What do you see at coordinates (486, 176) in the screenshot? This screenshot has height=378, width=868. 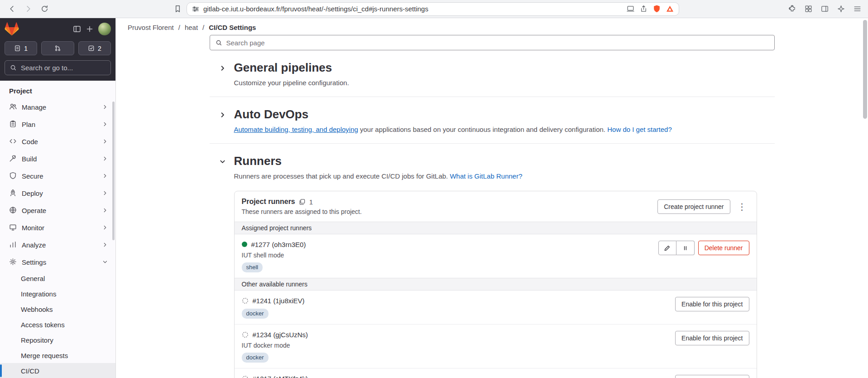 I see `what-is-gitlab-runner-link: What is GitLab Runner?` at bounding box center [486, 176].